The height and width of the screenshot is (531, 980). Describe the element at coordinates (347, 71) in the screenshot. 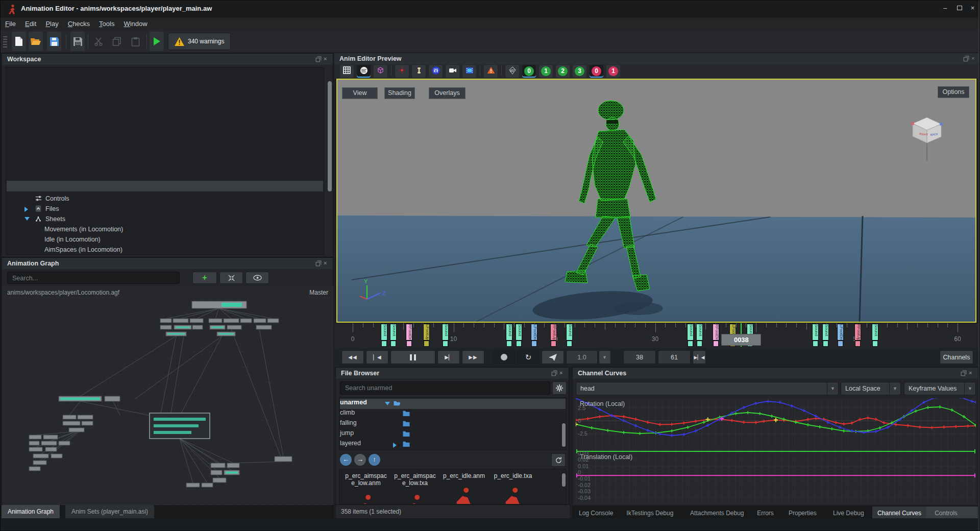

I see `grid-toggle-button` at that location.